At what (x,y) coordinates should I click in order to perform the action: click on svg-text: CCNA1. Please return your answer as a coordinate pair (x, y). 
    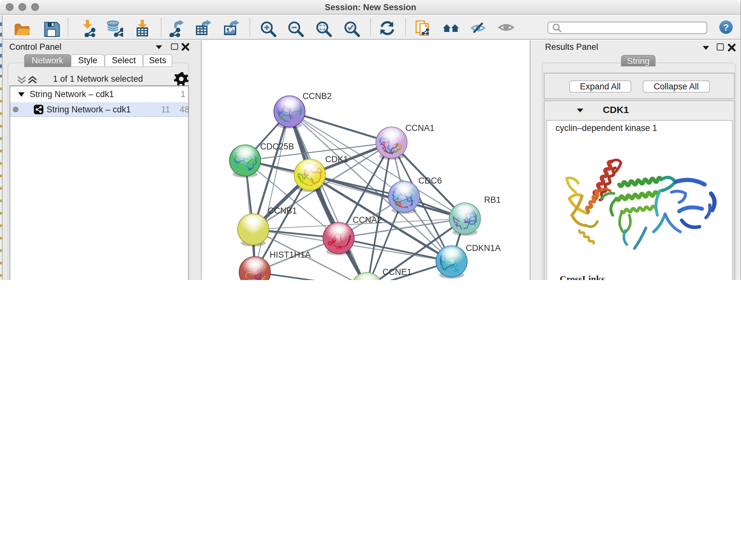
    Looking at the image, I should click on (420, 128).